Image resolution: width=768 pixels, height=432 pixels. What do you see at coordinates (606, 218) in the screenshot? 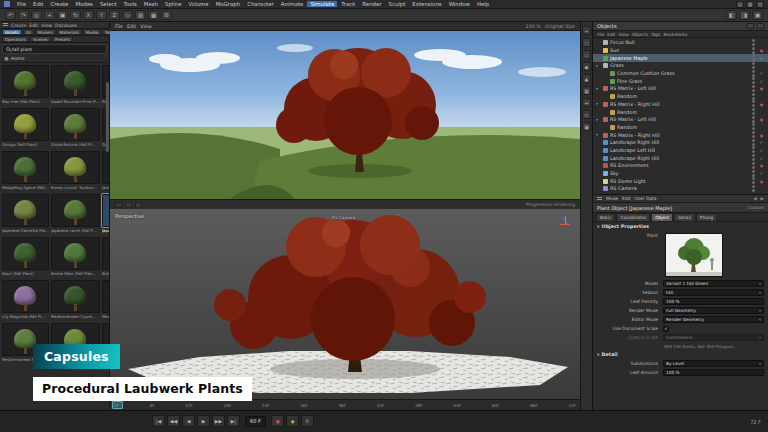
I see `attributes-tab: Basic` at bounding box center [606, 218].